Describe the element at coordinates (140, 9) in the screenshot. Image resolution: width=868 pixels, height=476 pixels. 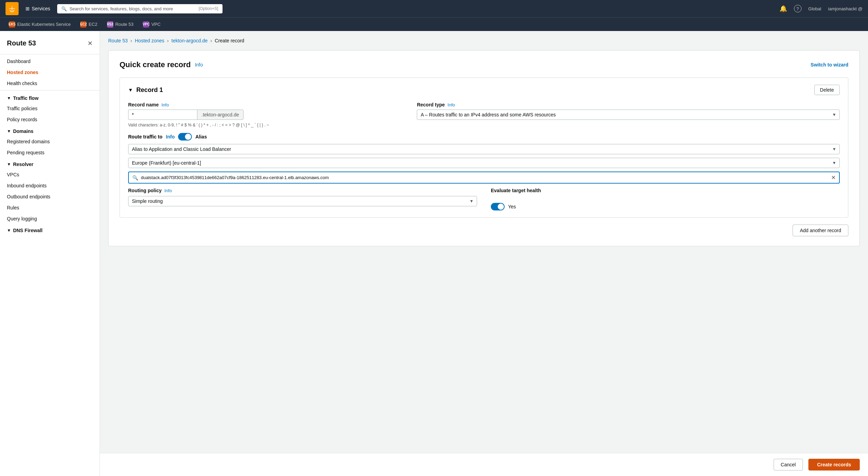
I see `global-search: 🔍 [Option+S]` at that location.